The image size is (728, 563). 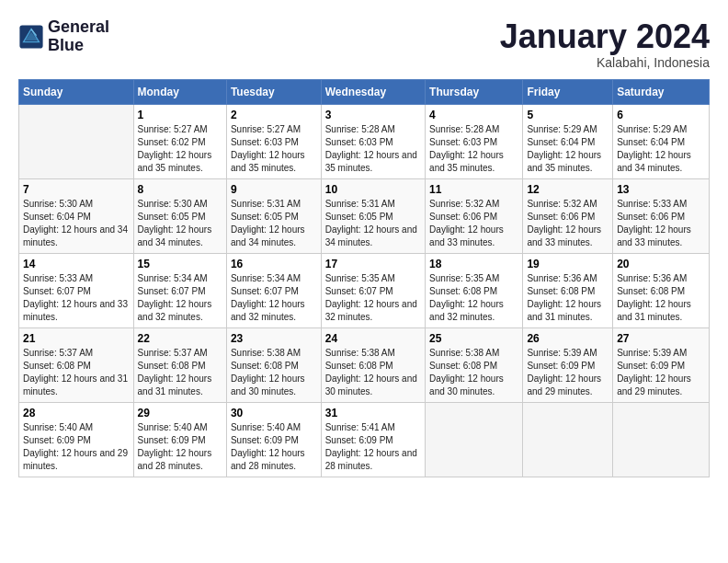 I want to click on day-info: Sunrise: 5:27 AMSunset: 6:03 PMDaylight:…, so click(x=274, y=149).